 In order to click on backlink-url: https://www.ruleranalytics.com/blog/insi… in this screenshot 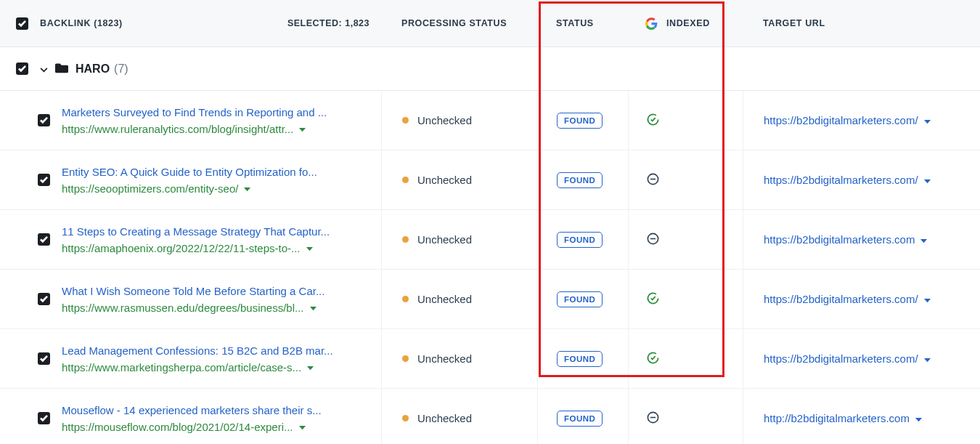, I will do `click(177, 129)`.